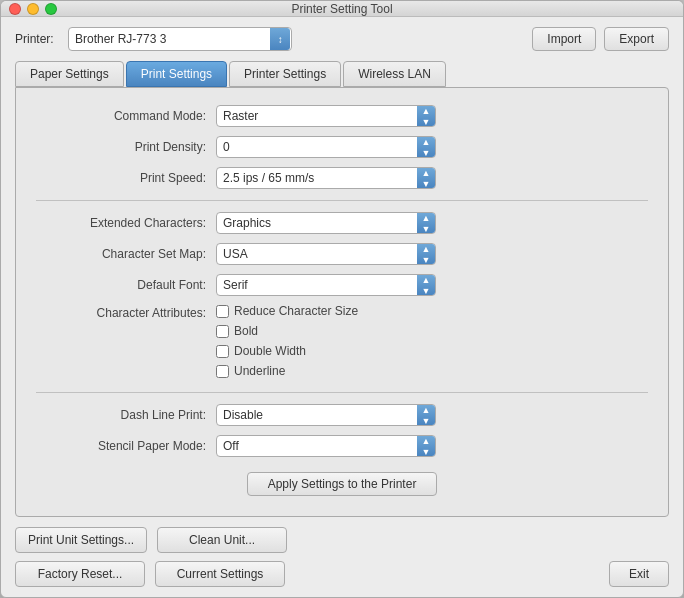  Describe the element at coordinates (126, 147) in the screenshot. I see `print-density-label: Print Density:` at that location.